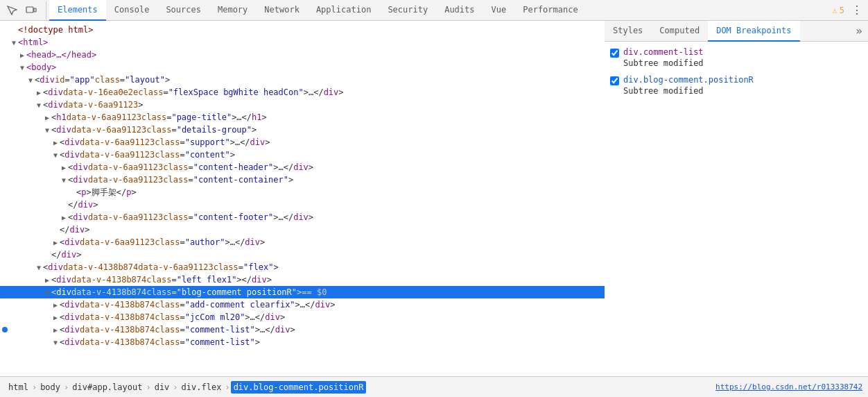 Image resolution: width=868 pixels, height=397 pixels. What do you see at coordinates (299, 387) in the screenshot?
I see `breadcrumb-blog-comment: div.blog-comment.positionR` at bounding box center [299, 387].